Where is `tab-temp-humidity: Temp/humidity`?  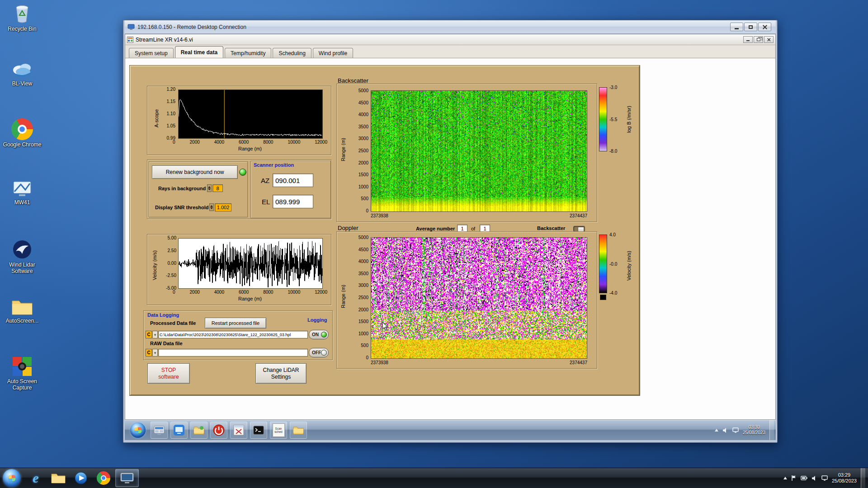 tab-temp-humidity: Temp/humidity is located at coordinates (248, 53).